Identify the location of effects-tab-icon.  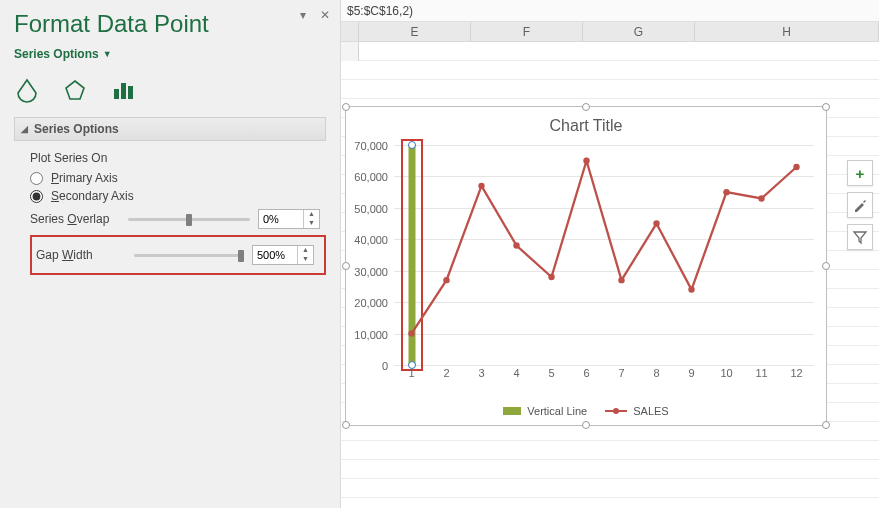
(75, 90).